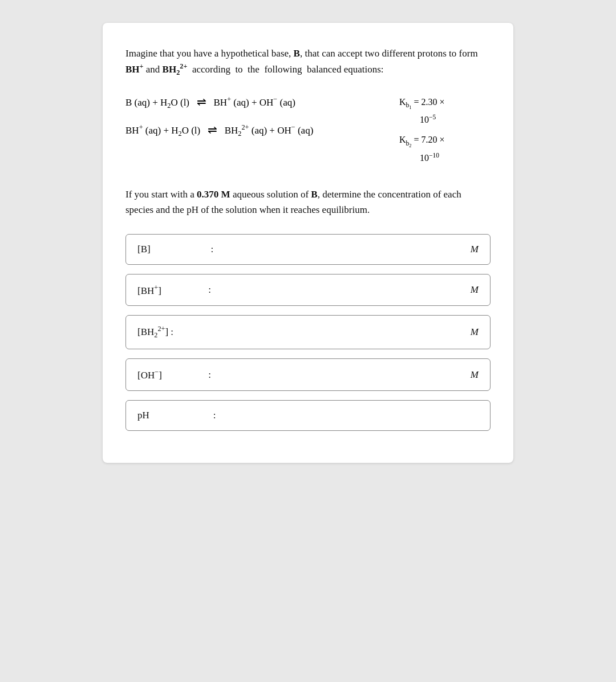 This screenshot has height=682, width=616. I want to click on unit-B: M, so click(475, 249).